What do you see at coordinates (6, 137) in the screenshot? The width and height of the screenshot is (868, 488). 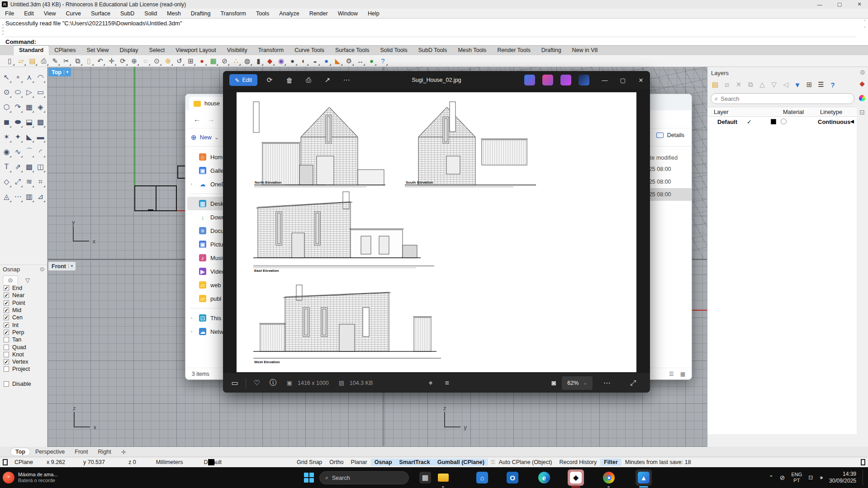 I see `tool-explode-icon: ✶` at bounding box center [6, 137].